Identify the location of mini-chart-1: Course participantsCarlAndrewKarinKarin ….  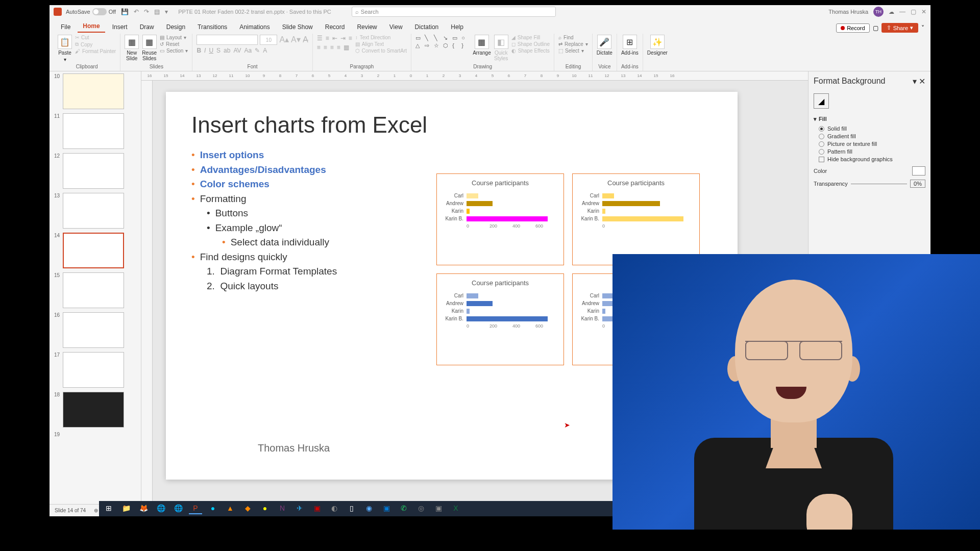
(636, 219).